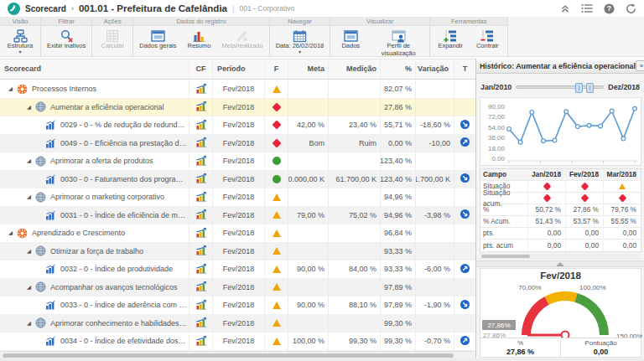  I want to click on window-icon, so click(158, 35).